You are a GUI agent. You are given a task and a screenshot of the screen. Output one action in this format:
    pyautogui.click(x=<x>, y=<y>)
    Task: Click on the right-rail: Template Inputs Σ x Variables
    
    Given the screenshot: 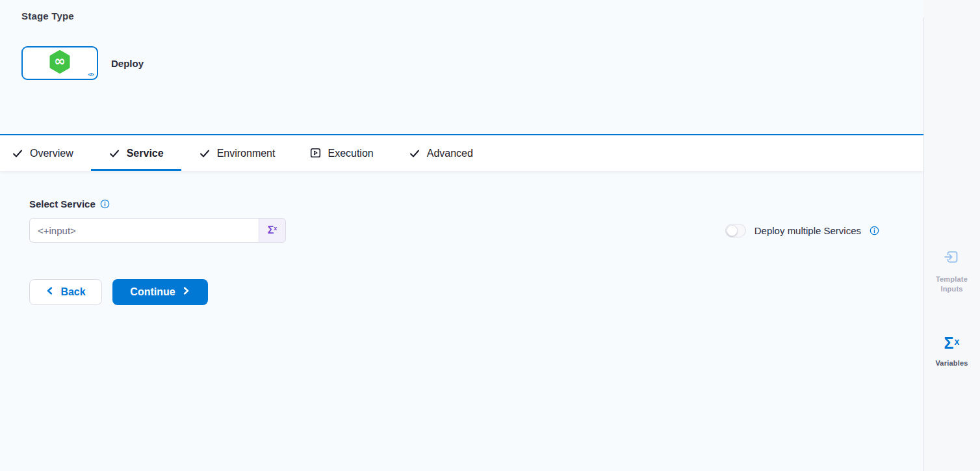 What is the action you would take?
    pyautogui.click(x=951, y=236)
    